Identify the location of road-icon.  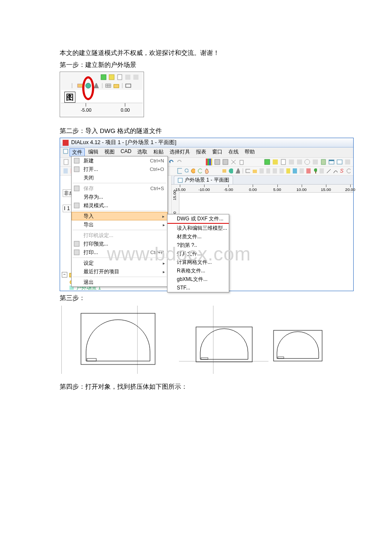
(237, 171).